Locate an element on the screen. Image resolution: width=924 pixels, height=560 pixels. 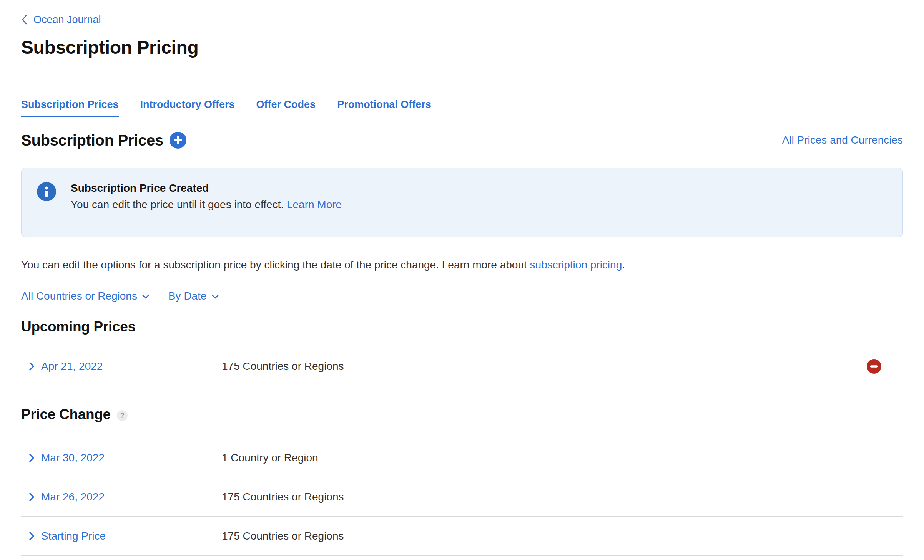
learn-more-link: Learn More is located at coordinates (314, 204).